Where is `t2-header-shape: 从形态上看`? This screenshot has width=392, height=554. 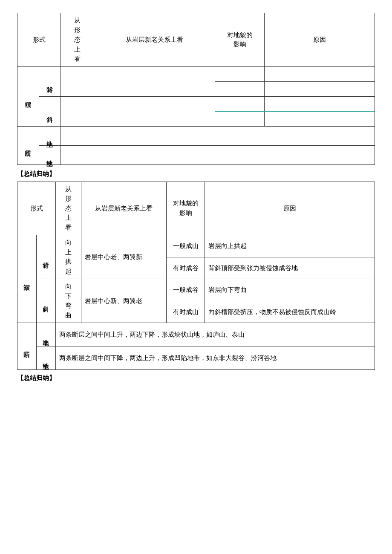 t2-header-shape: 从形态上看 is located at coordinates (69, 208).